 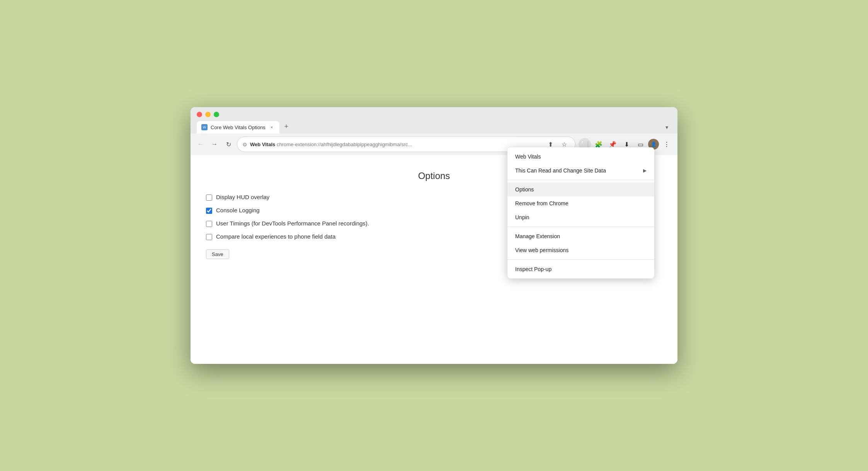 I want to click on menu-item-read-change-site-data: This Can Read and Change Site Data ▶, so click(x=581, y=171).